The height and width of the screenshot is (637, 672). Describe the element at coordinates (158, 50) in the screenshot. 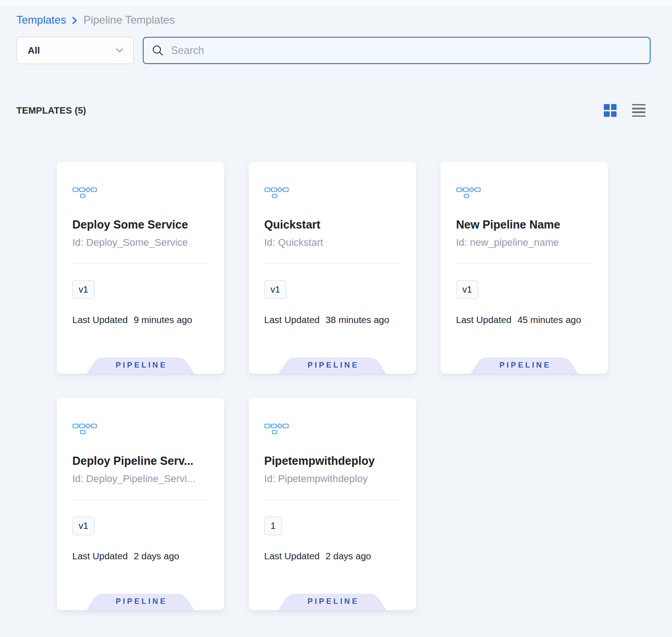

I see `search-icon` at that location.